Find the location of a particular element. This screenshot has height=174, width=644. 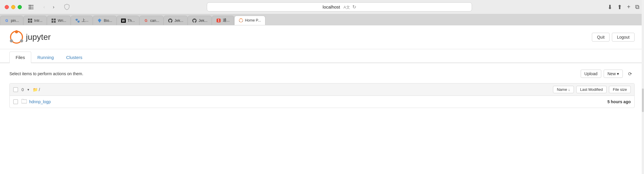

numbered-icon: 1 is located at coordinates (219, 21).